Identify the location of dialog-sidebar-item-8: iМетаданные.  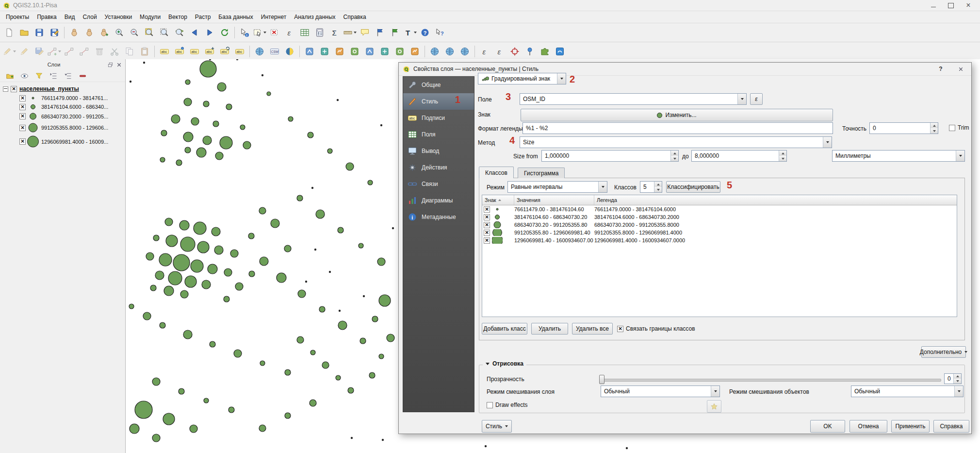
(439, 217).